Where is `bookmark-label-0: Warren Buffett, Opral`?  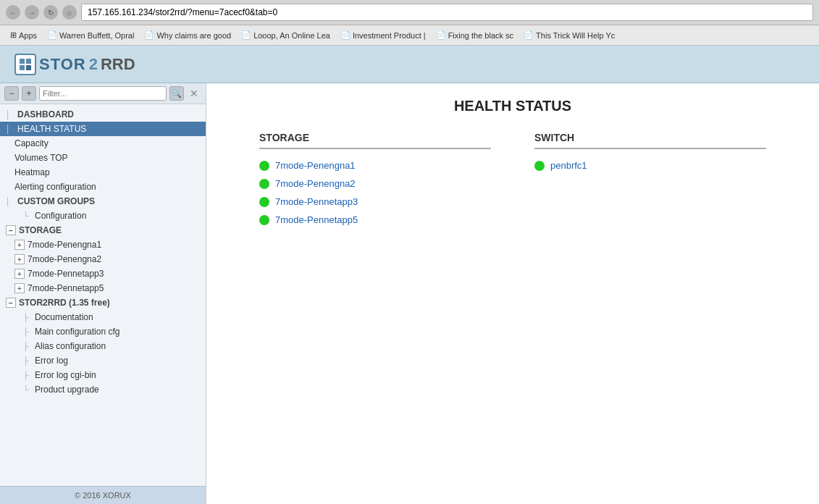 bookmark-label-0: Warren Buffett, Opral is located at coordinates (97, 35).